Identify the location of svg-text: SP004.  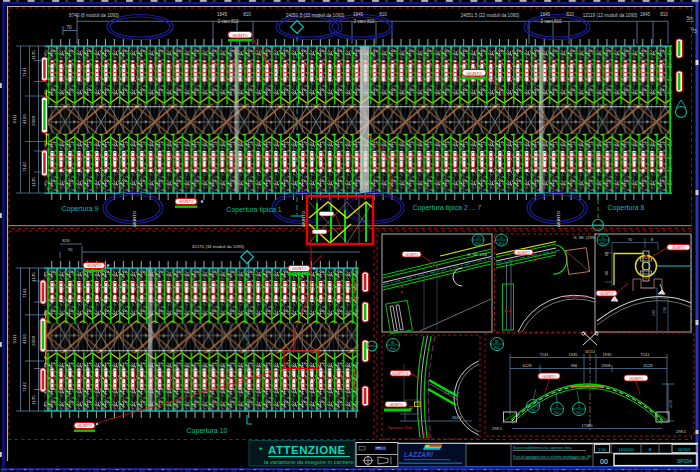
(684, 461).